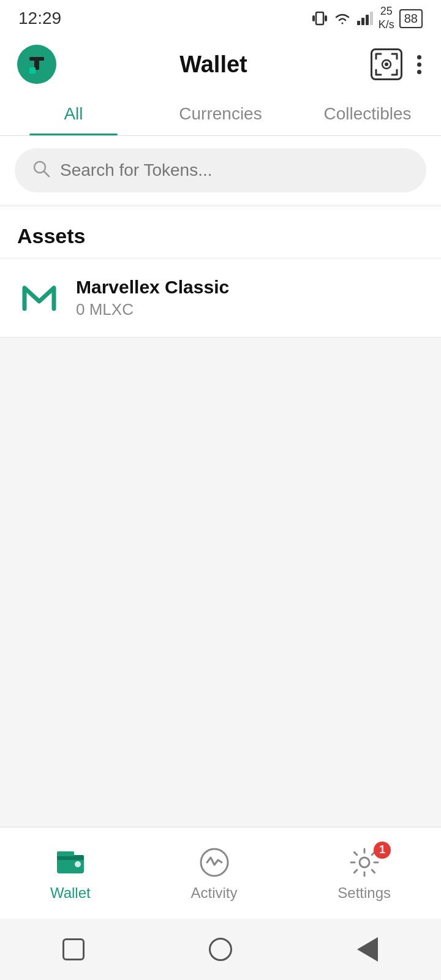 The width and height of the screenshot is (441, 980). Describe the element at coordinates (40, 18) in the screenshot. I see `status-time: 12:29` at that location.